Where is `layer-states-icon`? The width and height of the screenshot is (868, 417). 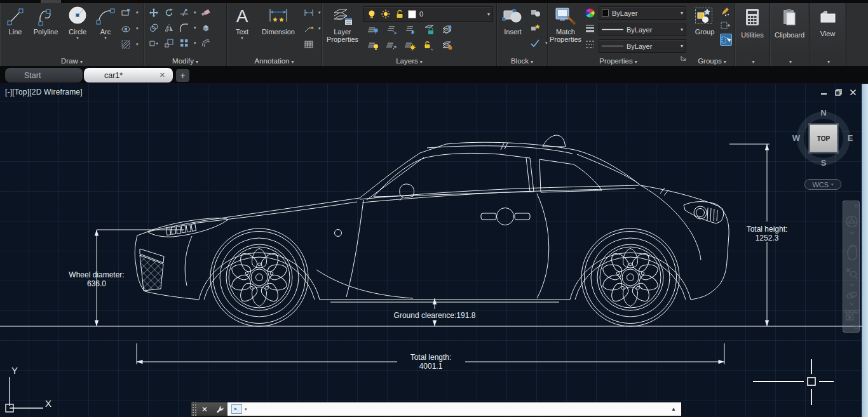
layer-states-icon is located at coordinates (447, 30).